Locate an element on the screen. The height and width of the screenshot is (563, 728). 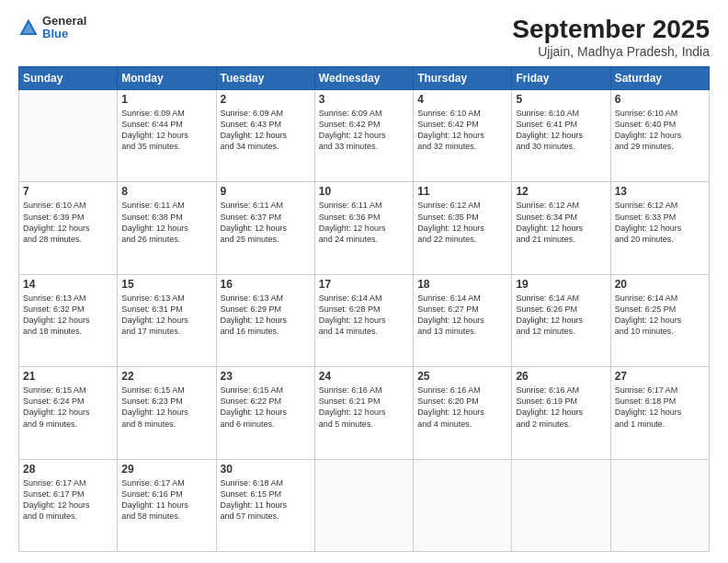
day-info: Sunrise: 6:10 AM Sunset: 6:42 PM Dayligh… is located at coordinates (462, 131).